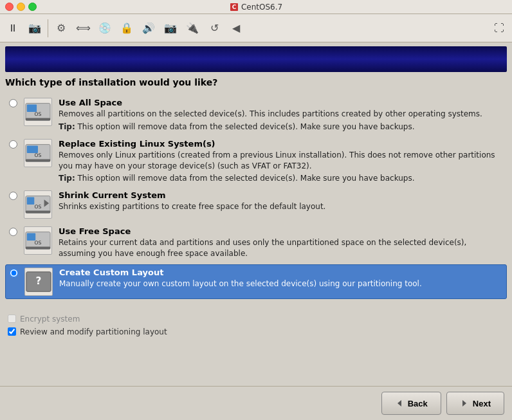 This screenshot has width=512, height=420. Describe the element at coordinates (13, 144) in the screenshot. I see `radio-replace-linux` at that location.